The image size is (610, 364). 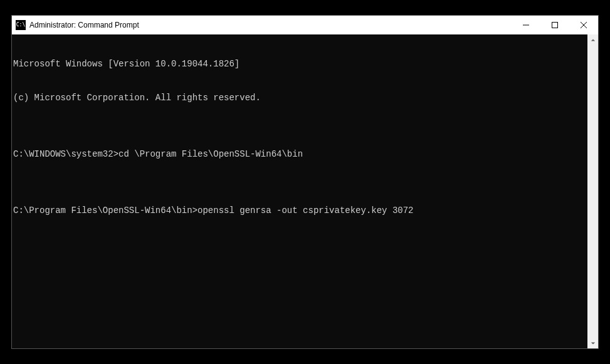 I want to click on window-controls, so click(x=555, y=25).